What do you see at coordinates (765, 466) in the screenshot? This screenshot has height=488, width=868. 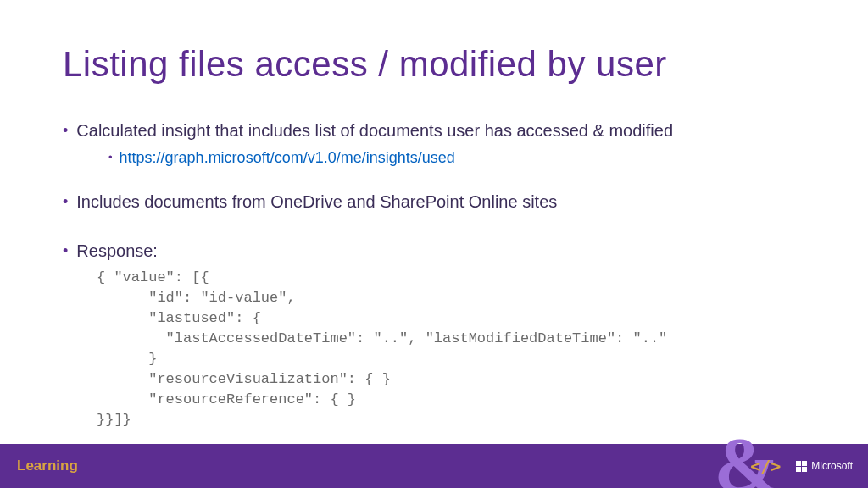 I see `code-icon: </>` at bounding box center [765, 466].